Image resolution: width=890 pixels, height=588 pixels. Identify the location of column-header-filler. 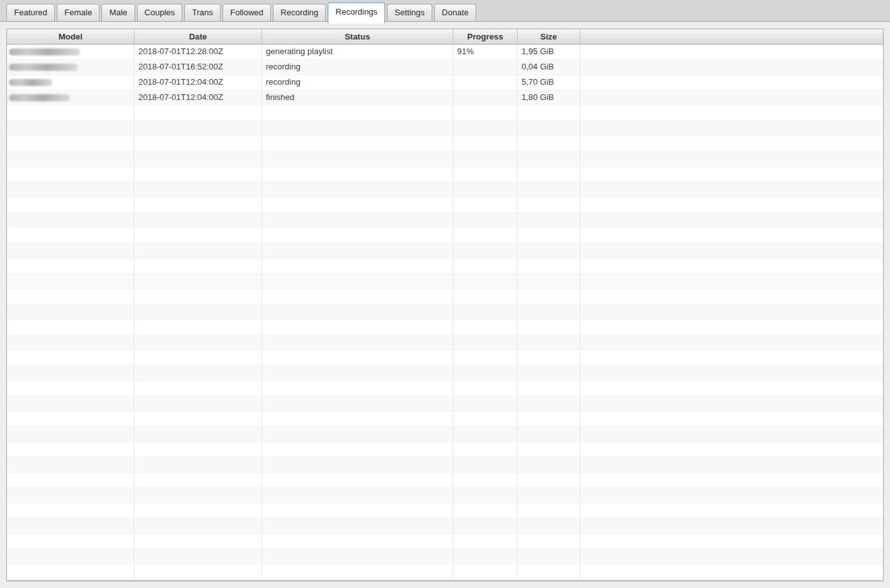
(732, 37).